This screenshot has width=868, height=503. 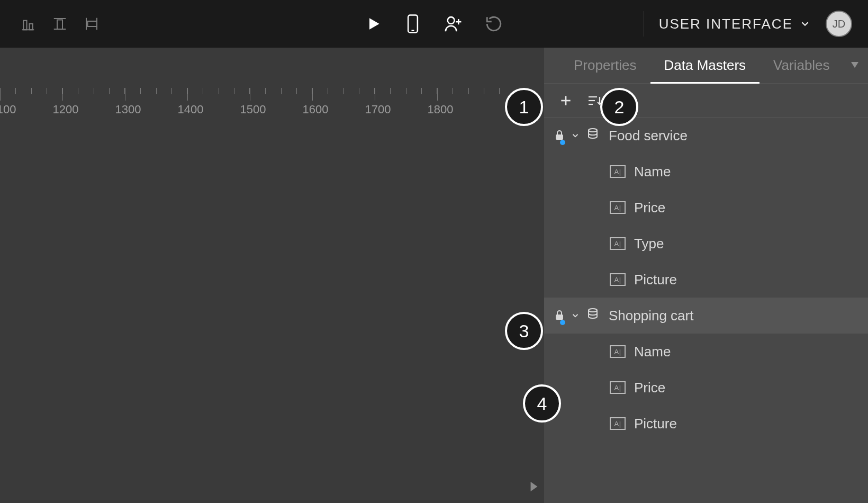 What do you see at coordinates (649, 244) in the screenshot?
I see `field-name: Type` at bounding box center [649, 244].